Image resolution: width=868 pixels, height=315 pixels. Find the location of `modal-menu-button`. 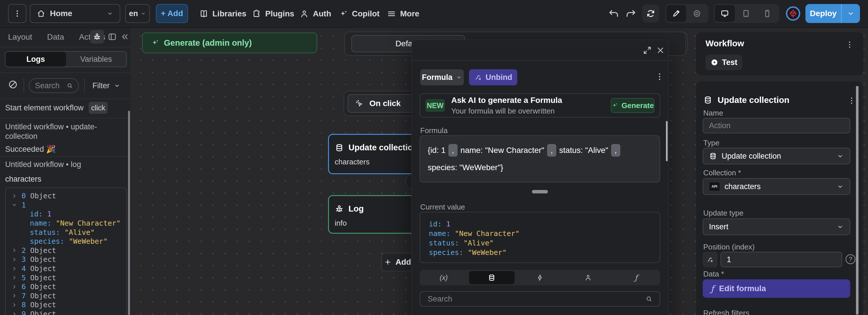

modal-menu-button is located at coordinates (660, 77).